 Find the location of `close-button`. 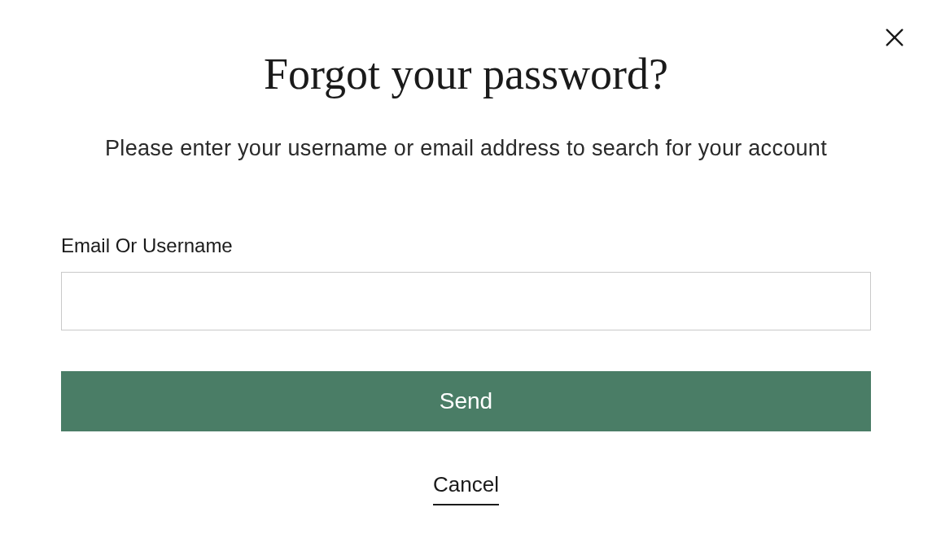

close-button is located at coordinates (895, 37).